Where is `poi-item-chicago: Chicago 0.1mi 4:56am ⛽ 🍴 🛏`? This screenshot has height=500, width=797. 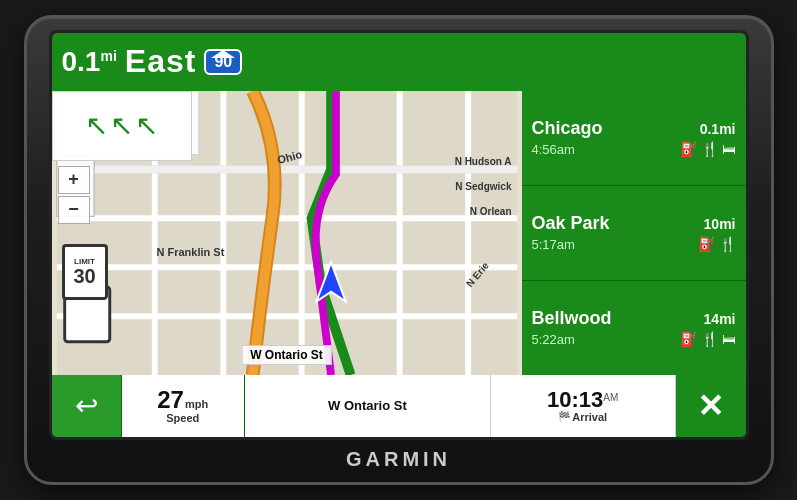 poi-item-chicago: Chicago 0.1mi 4:56am ⛽ 🍴 🛏 is located at coordinates (634, 138).